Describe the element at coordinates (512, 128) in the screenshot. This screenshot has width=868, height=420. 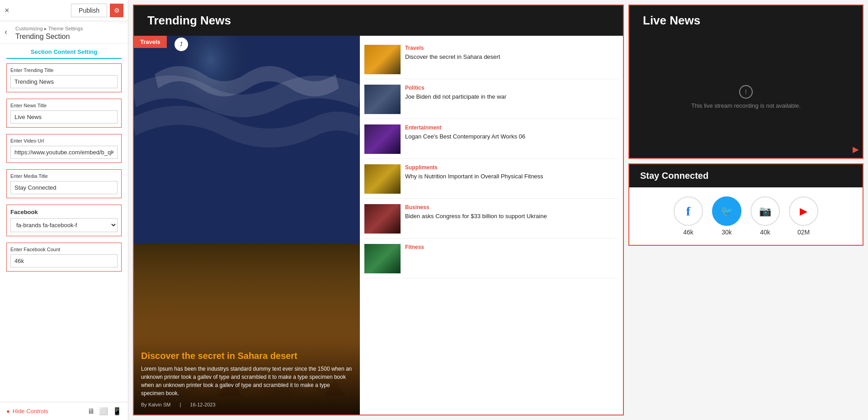
I see `news-category-3: Entertainment` at that location.